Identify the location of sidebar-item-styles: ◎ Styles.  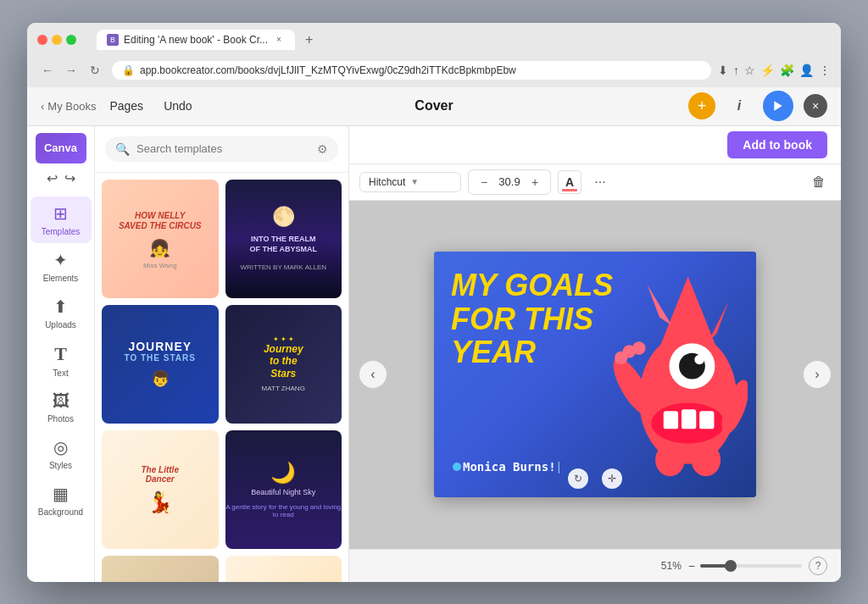
(61, 454).